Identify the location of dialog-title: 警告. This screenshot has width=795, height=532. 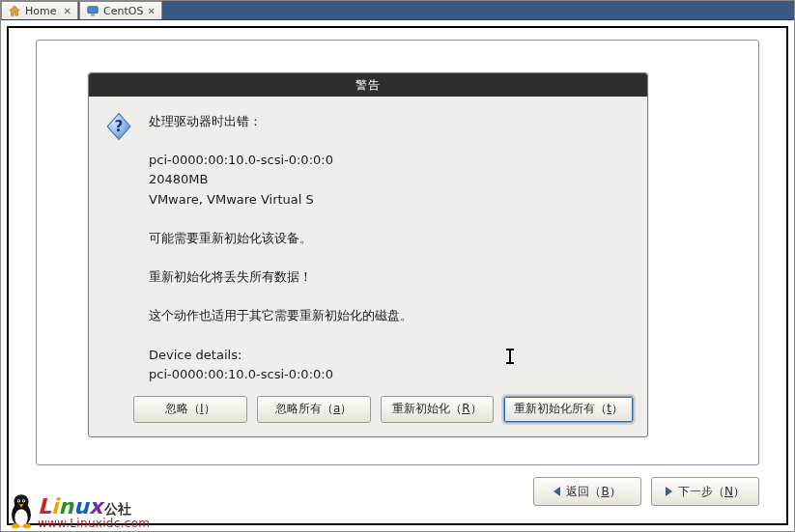
(368, 85).